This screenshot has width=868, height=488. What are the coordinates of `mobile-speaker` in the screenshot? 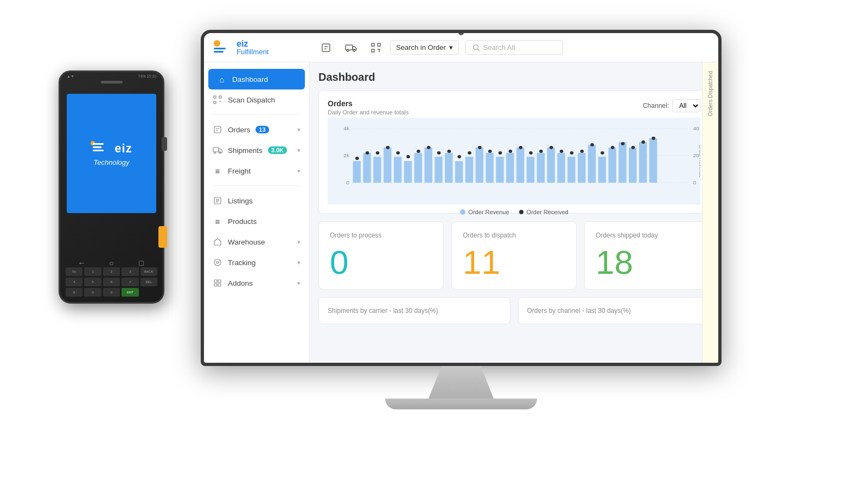 It's located at (112, 82).